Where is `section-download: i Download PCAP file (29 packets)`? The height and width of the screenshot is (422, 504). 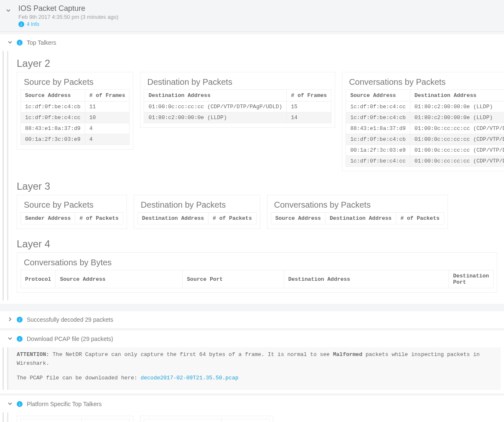 section-download: i Download PCAP file (29 packets) is located at coordinates (252, 339).